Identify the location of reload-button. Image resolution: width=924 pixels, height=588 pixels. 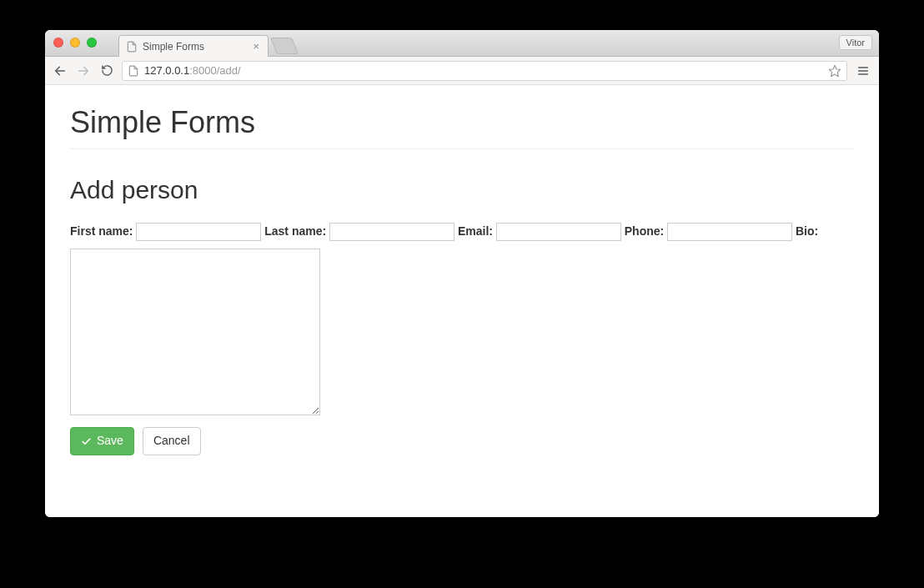
(107, 71).